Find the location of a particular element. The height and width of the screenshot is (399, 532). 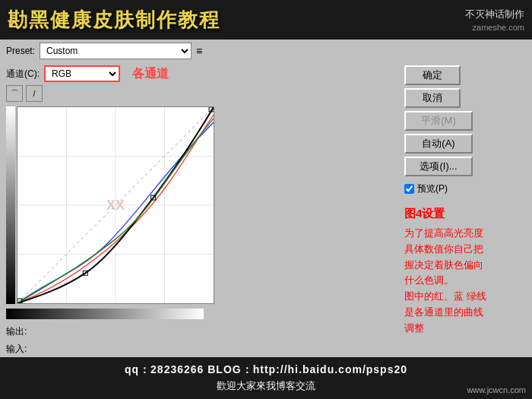

gradient-bar-left is located at coordinates (11, 205).